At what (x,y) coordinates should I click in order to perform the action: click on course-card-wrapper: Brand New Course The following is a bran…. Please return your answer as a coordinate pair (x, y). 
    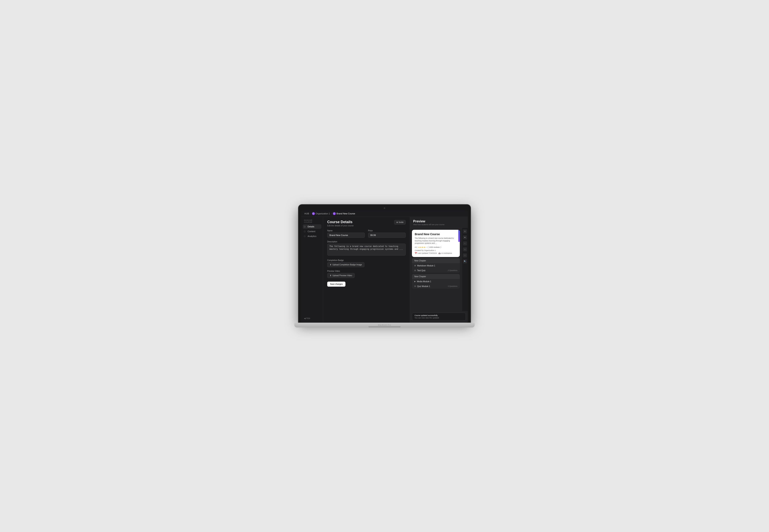
    Looking at the image, I should click on (436, 269).